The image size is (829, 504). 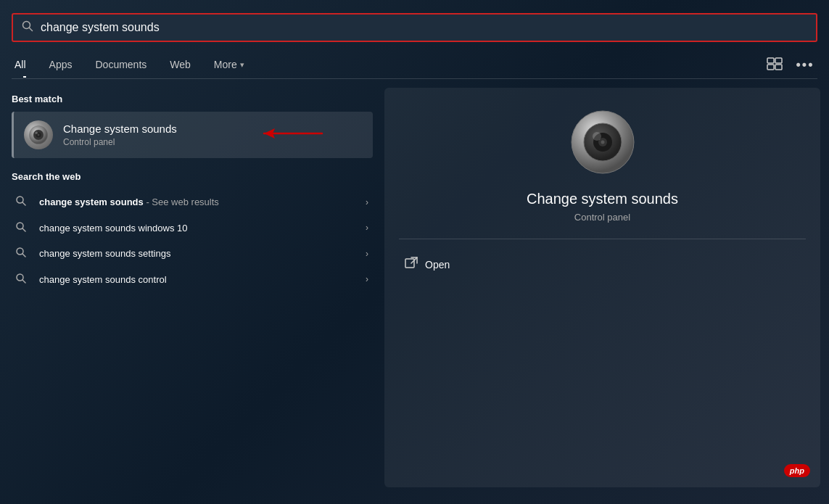 What do you see at coordinates (367, 202) in the screenshot?
I see `chevron-icon-1: ›` at bounding box center [367, 202].